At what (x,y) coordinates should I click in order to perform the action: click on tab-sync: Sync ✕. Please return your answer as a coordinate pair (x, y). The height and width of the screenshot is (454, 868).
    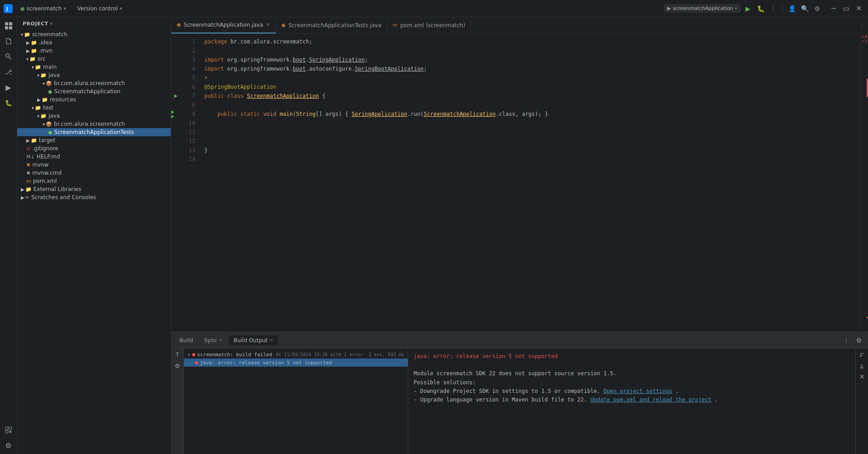
    Looking at the image, I should click on (213, 340).